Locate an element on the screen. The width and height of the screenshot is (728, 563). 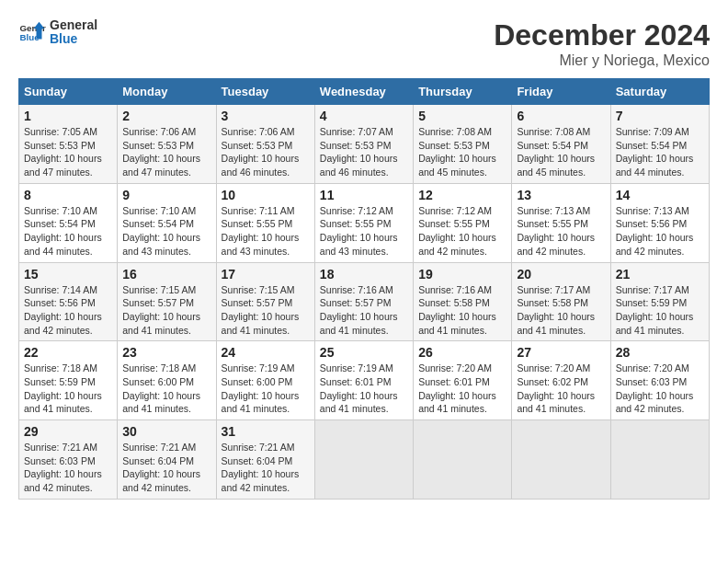
calendar-cell: 20Sunrise: 7:17 AMSunset: 5:58 PMDayligh… is located at coordinates (561, 302).